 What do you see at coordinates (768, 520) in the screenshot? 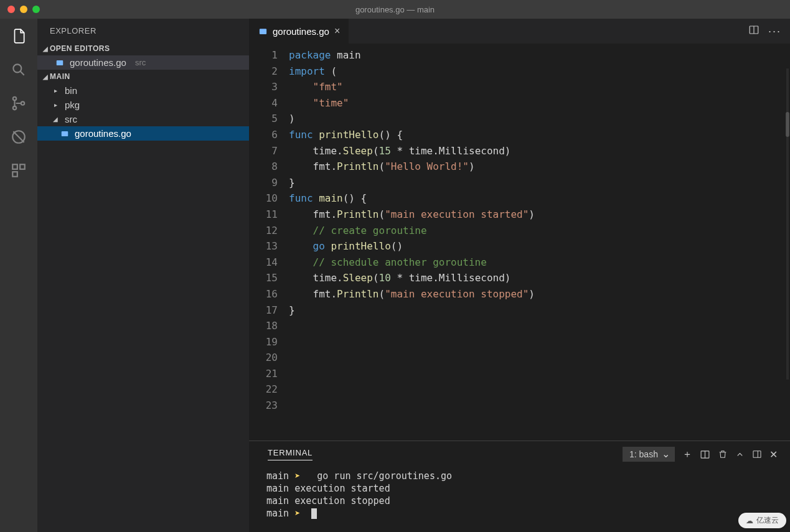
I see `watermark-text: 亿速云` at bounding box center [768, 520].